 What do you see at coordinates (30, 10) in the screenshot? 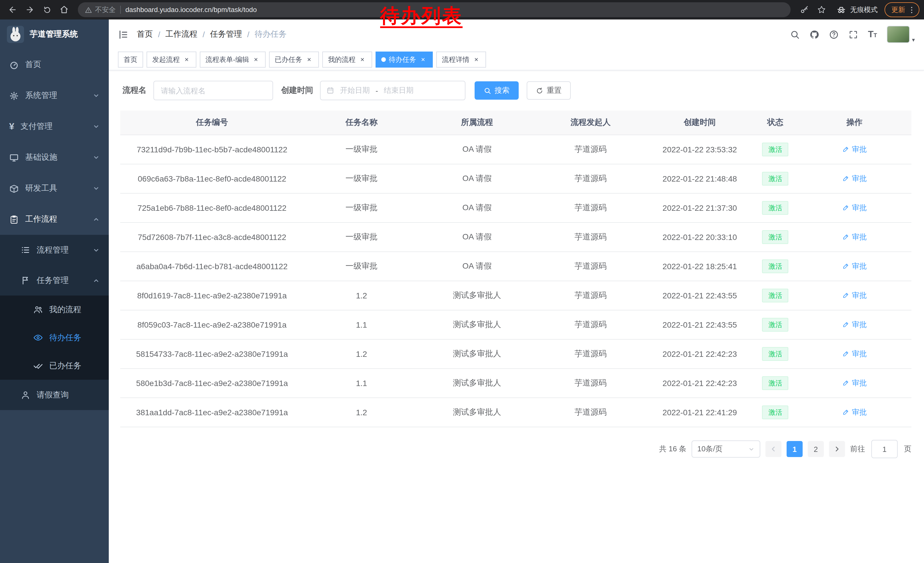
I see `forward-button` at bounding box center [30, 10].